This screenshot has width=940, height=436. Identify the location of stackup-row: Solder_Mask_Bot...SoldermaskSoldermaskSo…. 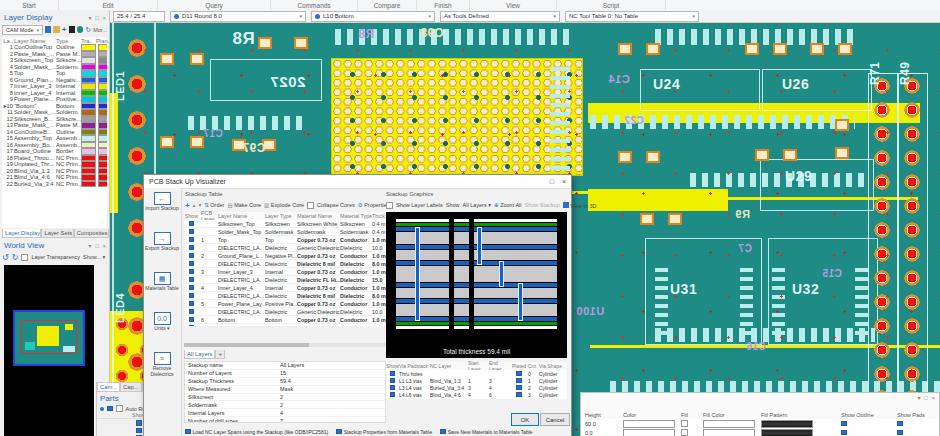
(285, 325).